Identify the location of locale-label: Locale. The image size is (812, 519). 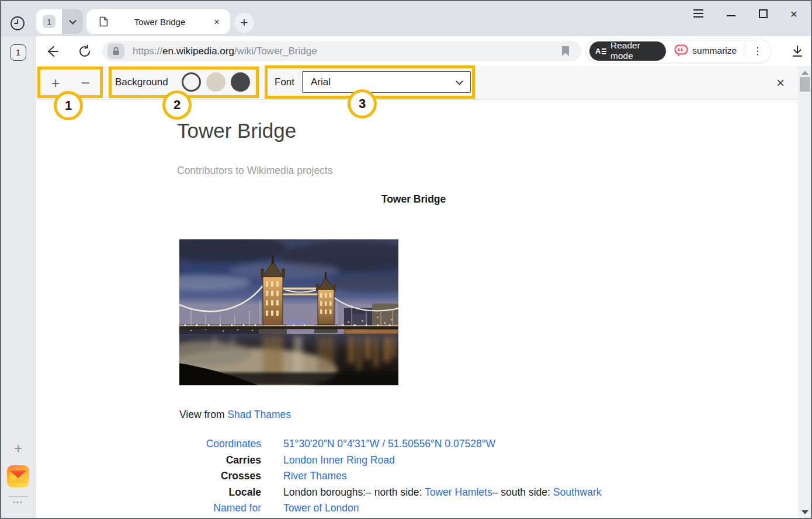
(219, 493).